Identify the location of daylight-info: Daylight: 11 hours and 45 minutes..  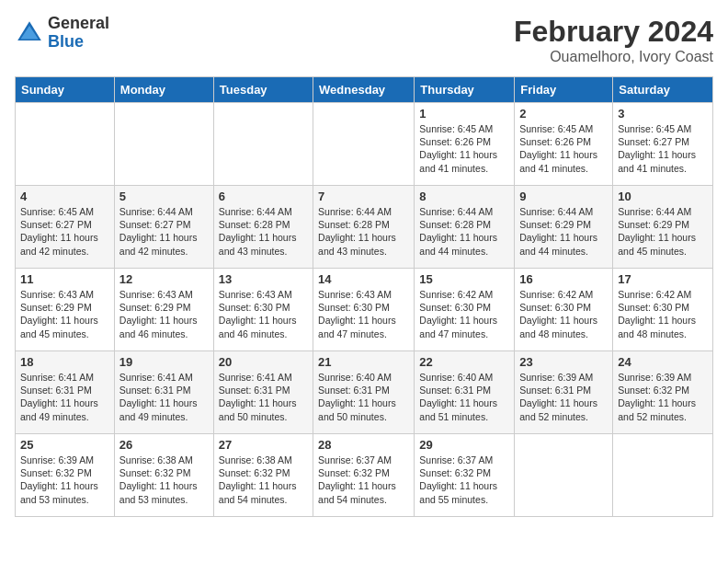
(656, 244).